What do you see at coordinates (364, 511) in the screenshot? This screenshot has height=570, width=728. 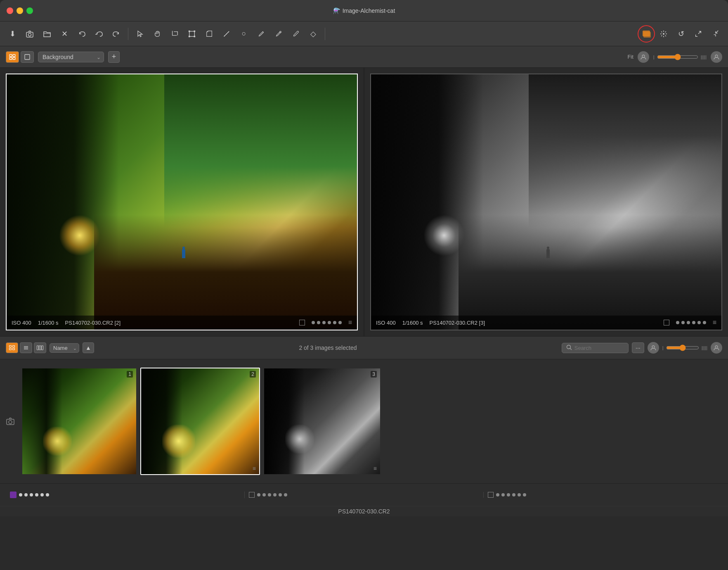 I see `bottom-filename: PS140702-030.CR2` at bounding box center [364, 511].